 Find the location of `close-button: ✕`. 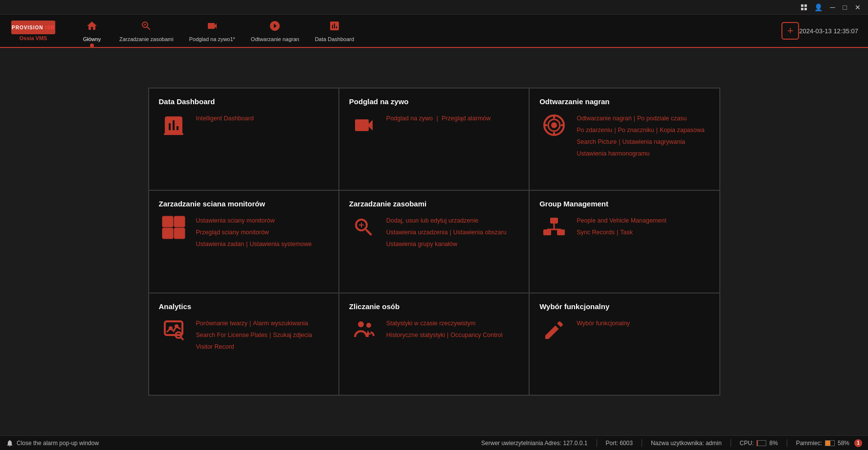

close-button: ✕ is located at coordinates (858, 7).